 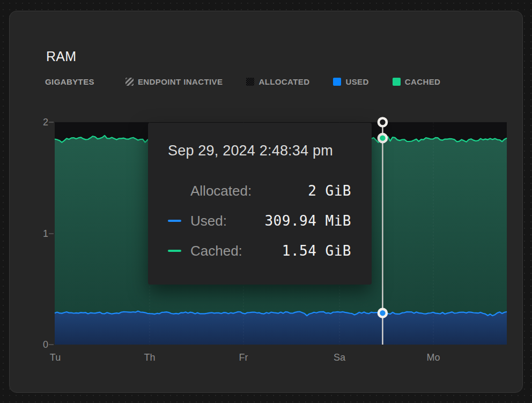 What do you see at coordinates (130, 81) in the screenshot?
I see `endpoint-inactive-swatch-icon` at bounding box center [130, 81].